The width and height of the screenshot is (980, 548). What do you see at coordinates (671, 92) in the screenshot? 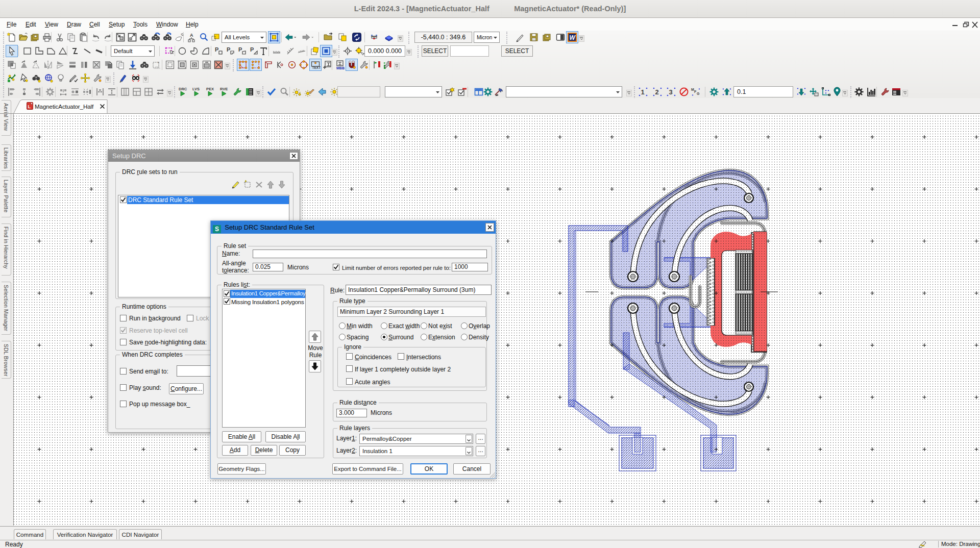
I see `svg-text: 3` at bounding box center [671, 92].